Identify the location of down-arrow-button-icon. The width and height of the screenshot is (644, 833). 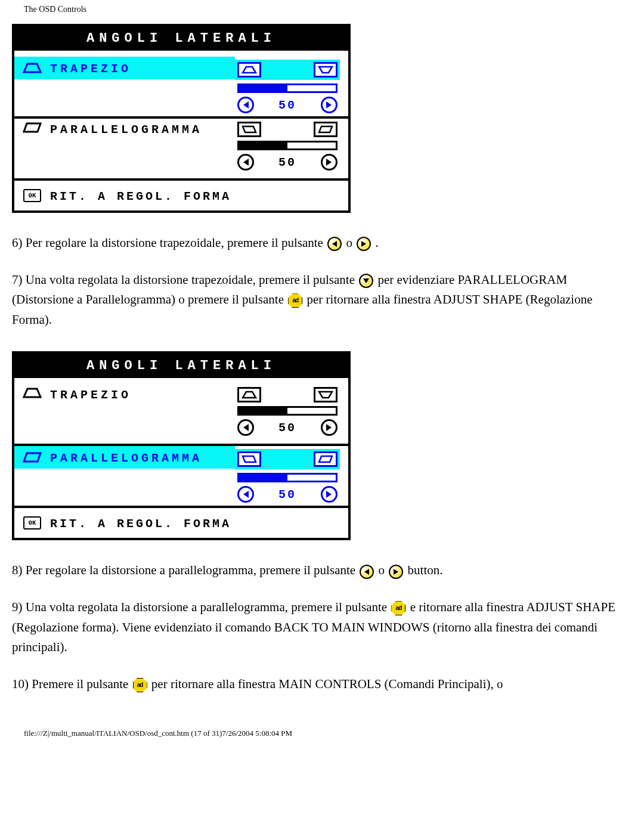
(366, 281).